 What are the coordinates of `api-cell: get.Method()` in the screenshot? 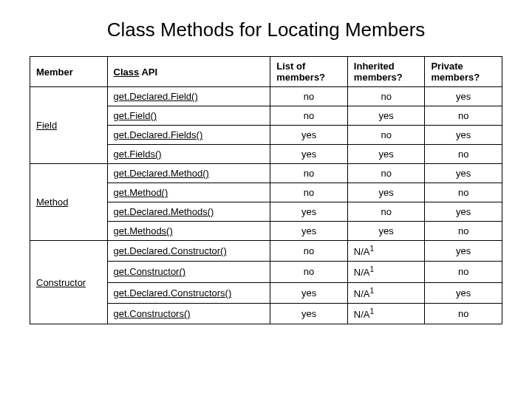 It's located at (189, 193).